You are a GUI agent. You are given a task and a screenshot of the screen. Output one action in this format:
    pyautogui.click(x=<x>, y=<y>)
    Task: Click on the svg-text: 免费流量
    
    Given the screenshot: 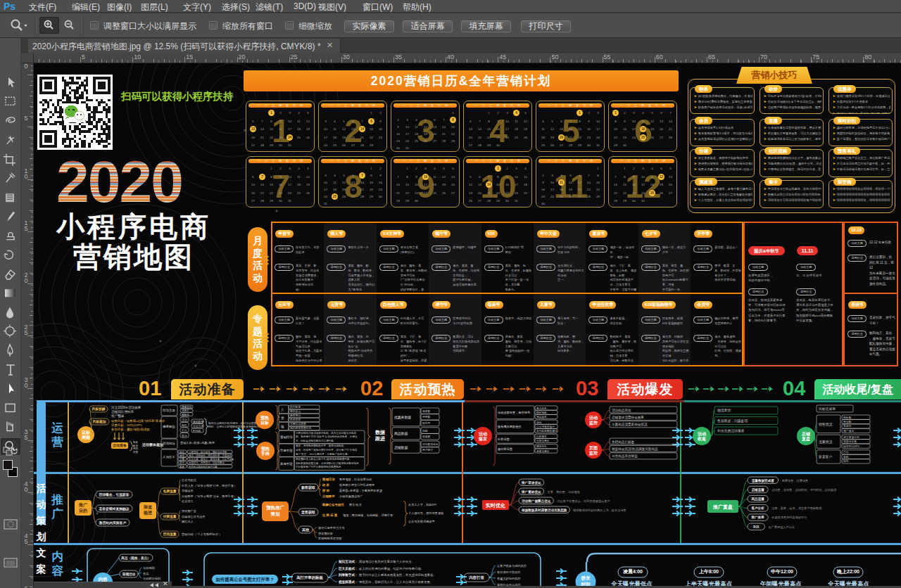 What is the action you would take?
    pyautogui.click(x=169, y=491)
    